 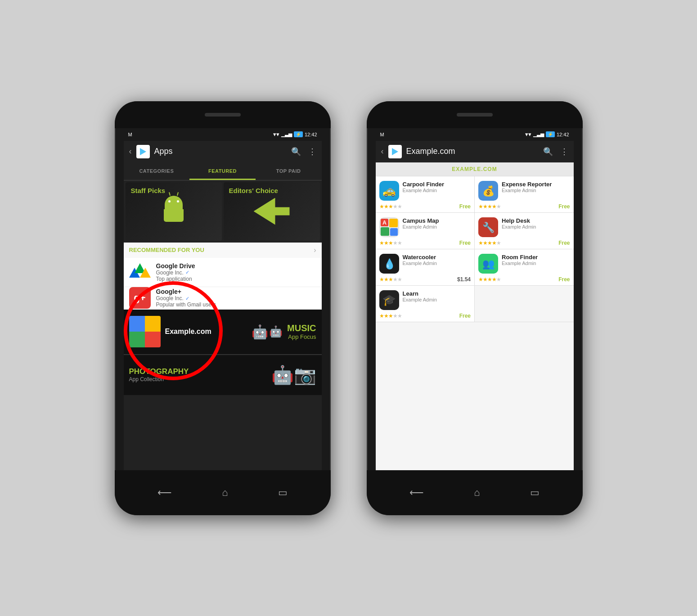 What do you see at coordinates (301, 328) in the screenshot?
I see `music-title: MUSIC` at bounding box center [301, 328].